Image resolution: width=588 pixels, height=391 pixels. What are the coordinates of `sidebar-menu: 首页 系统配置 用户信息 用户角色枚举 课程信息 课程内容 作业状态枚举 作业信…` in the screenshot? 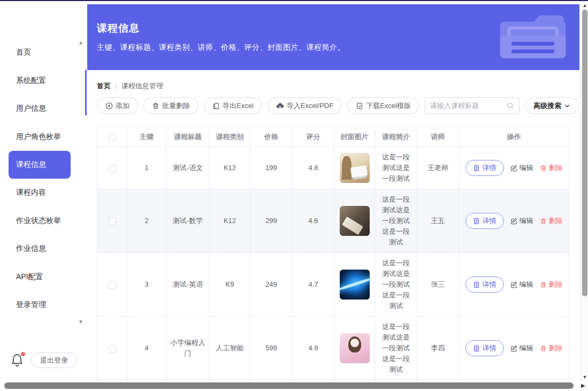 It's located at (43, 179).